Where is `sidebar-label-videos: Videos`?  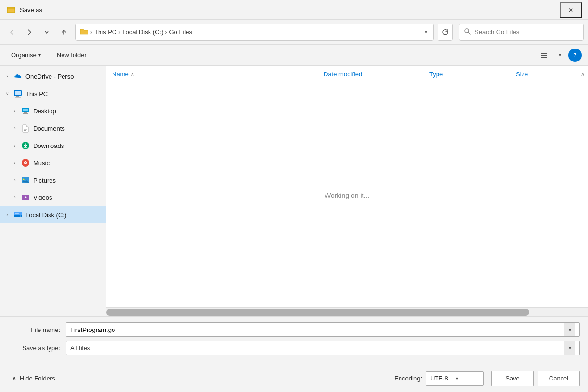
sidebar-label-videos: Videos is located at coordinates (43, 198).